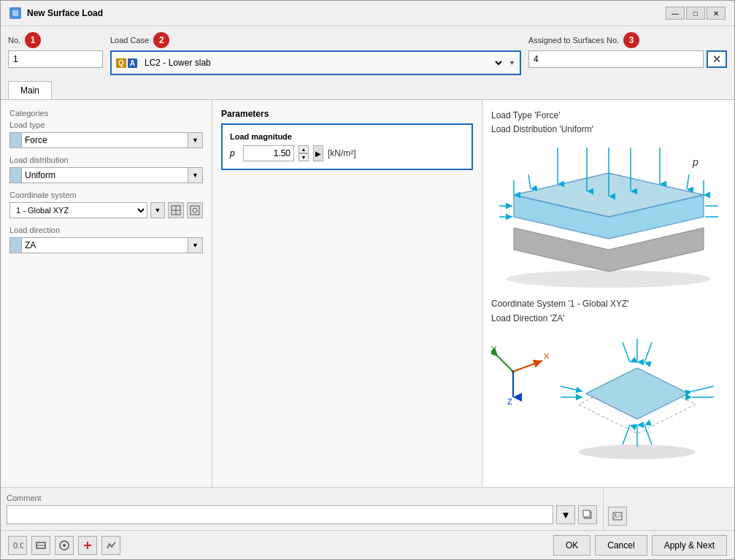 The width and height of the screenshot is (735, 560). What do you see at coordinates (269, 153) in the screenshot?
I see `p-input` at bounding box center [269, 153].